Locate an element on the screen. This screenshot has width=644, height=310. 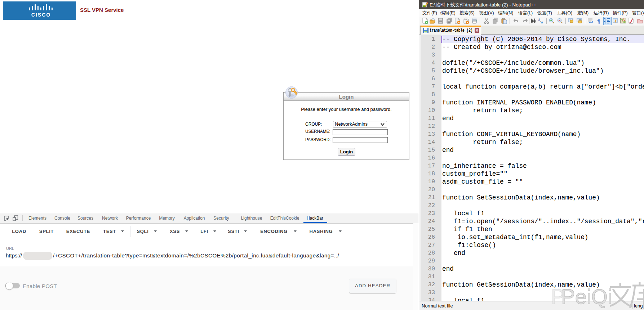
svg-text: b is located at coordinates (539, 19).